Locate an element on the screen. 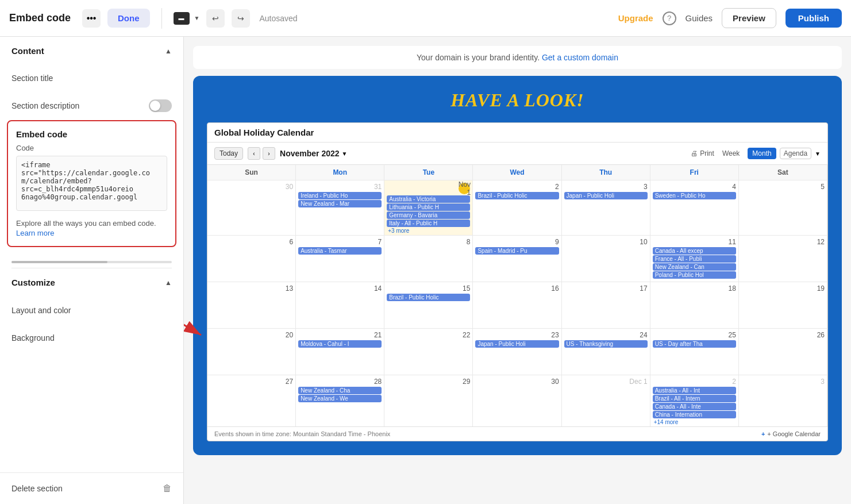  layout-color-item: Layout and color is located at coordinates (92, 310).